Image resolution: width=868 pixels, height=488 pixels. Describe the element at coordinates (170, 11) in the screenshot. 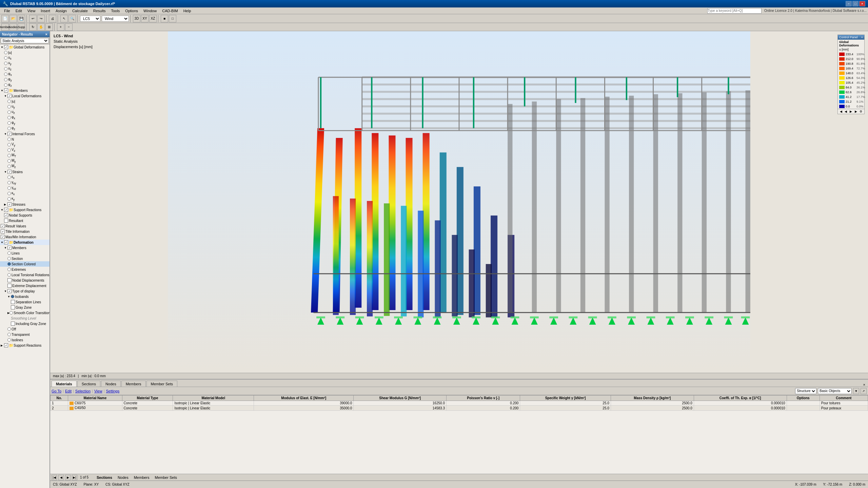

I see `menu-cad-bim: CAD-BIM` at that location.